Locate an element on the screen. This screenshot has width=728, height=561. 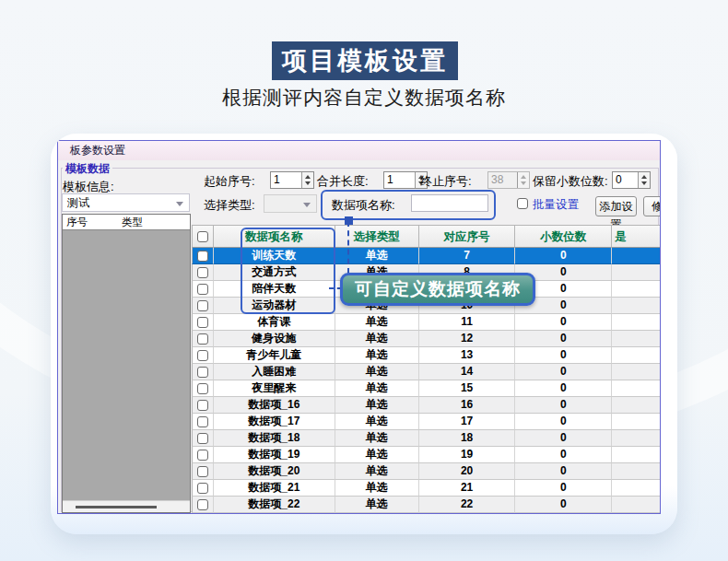
cell-item-name: 体育课 is located at coordinates (275, 322).